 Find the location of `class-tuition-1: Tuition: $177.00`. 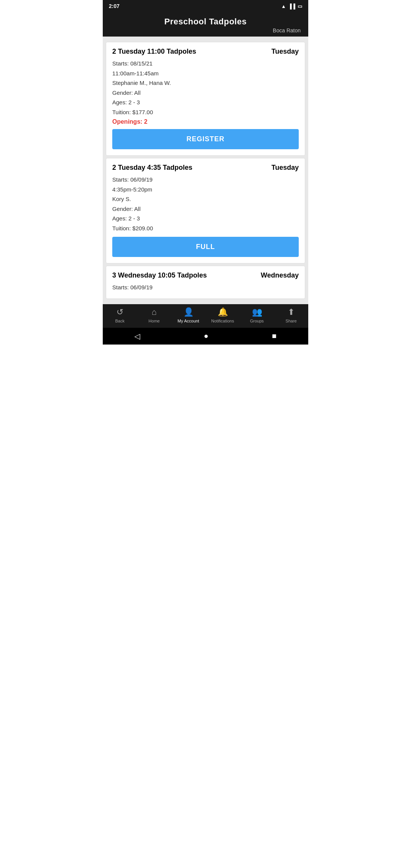

class-tuition-1: Tuition: $177.00 is located at coordinates (206, 112).